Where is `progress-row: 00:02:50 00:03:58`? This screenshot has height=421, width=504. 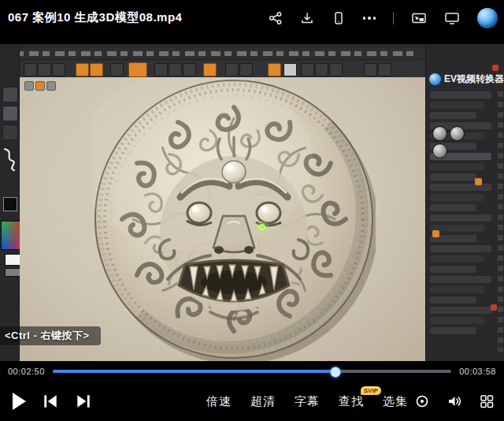
progress-row: 00:02:50 00:03:58 is located at coordinates (252, 371).